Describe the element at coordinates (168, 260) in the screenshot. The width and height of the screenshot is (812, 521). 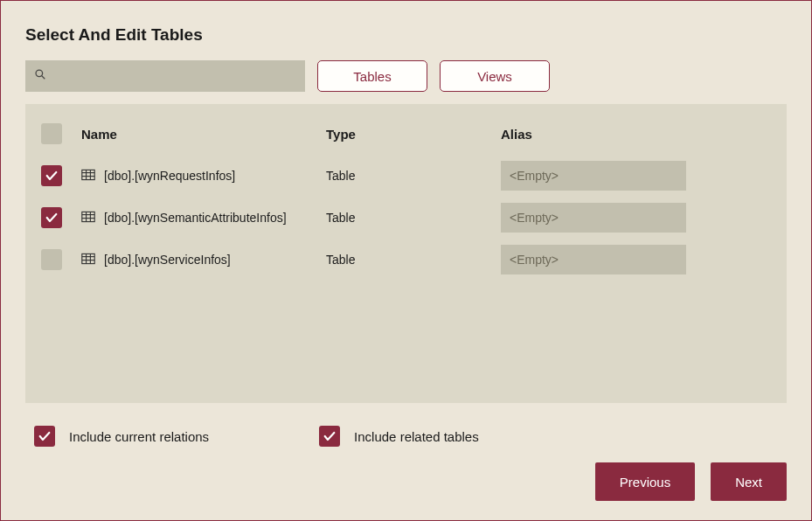
I see `row-name: [dbo].[wynServiceInfos]` at that location.